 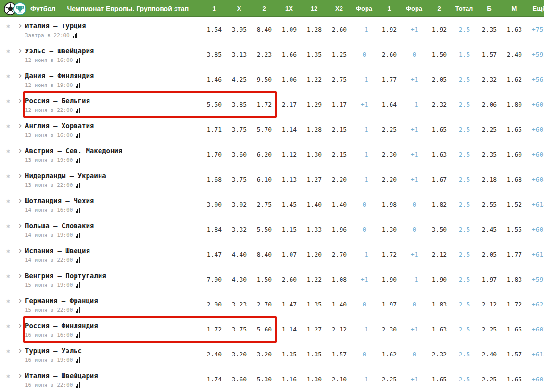 What do you see at coordinates (439, 205) in the screenshot?
I see `odds-cell: 1.82` at bounding box center [439, 205].